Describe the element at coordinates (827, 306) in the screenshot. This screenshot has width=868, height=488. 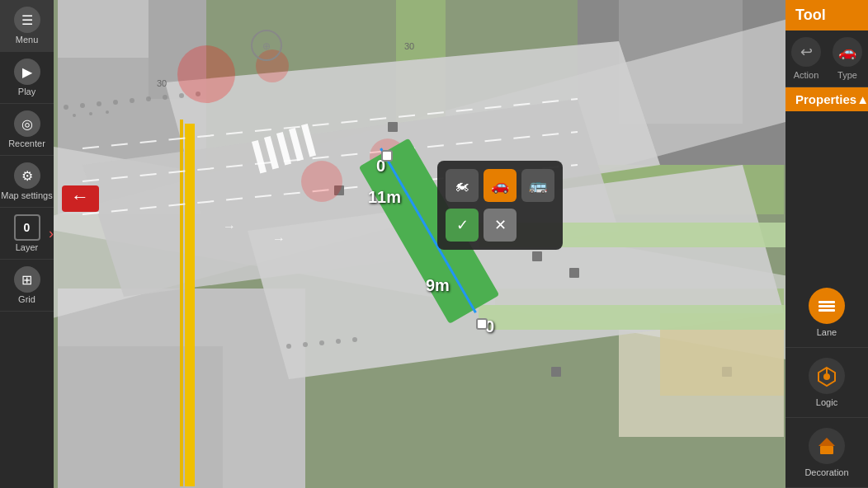
I see `lane-icon` at that location.